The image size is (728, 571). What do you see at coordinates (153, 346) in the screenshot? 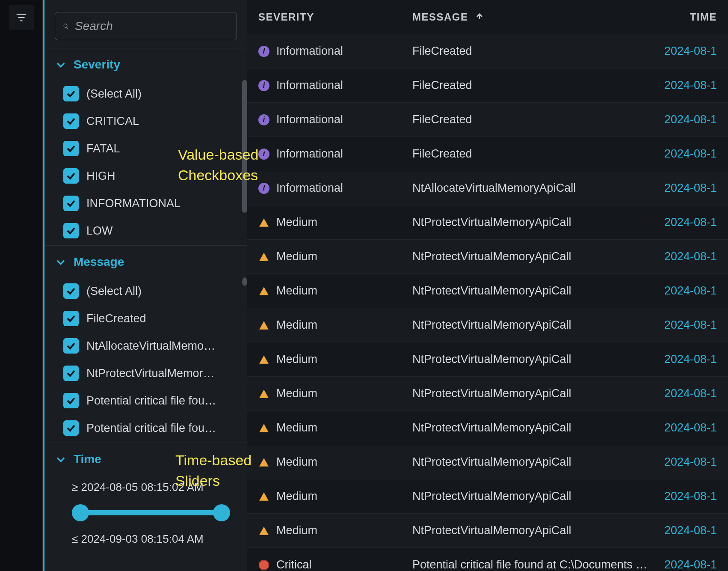
I see `message-option: NtAllocateVirtualMemoryA…` at bounding box center [153, 346].